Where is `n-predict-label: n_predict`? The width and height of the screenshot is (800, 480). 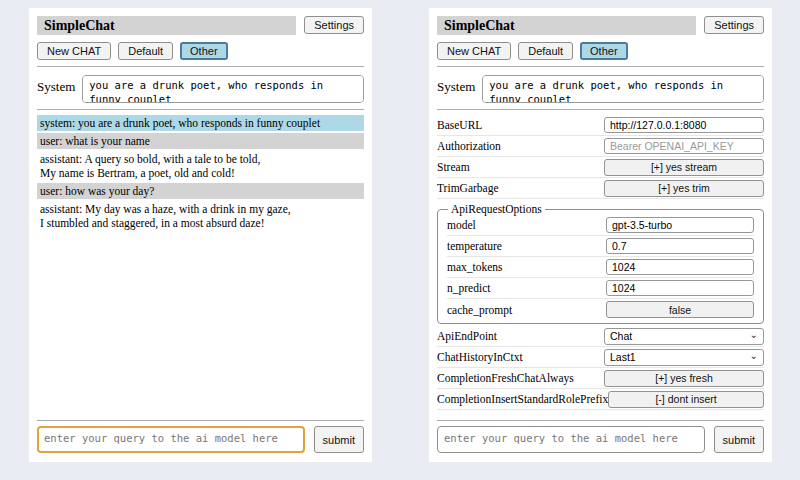 n-predict-label: n_predict is located at coordinates (468, 288).